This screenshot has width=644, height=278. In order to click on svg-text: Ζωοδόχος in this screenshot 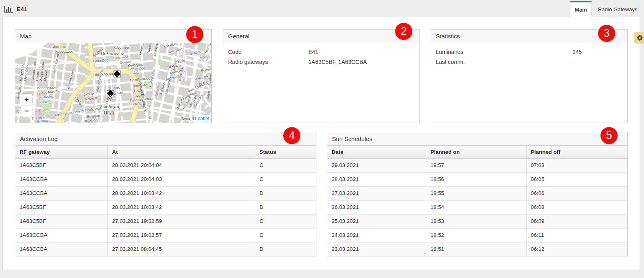, I will do `click(110, 107)`.